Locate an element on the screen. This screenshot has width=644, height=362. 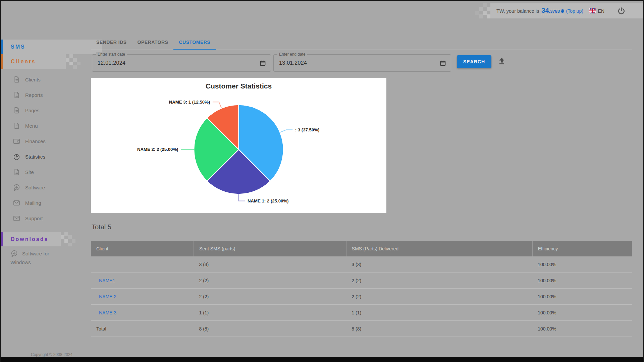
currency-symbol: ₴ is located at coordinates (562, 11).